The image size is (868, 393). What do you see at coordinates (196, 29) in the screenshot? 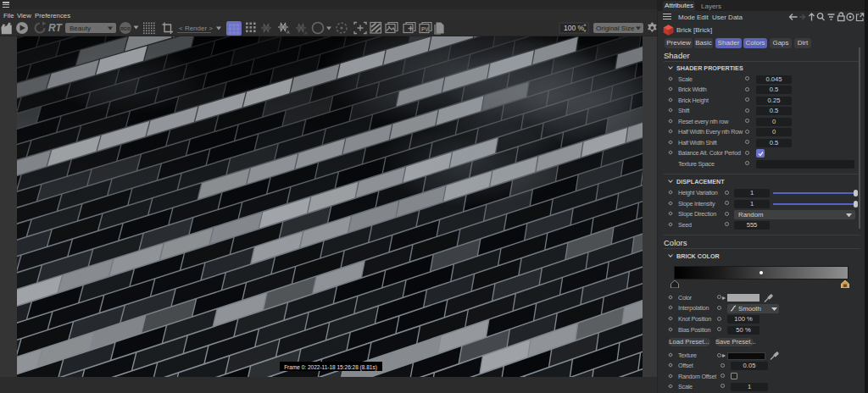
I see `svg-text: < Render >` at bounding box center [196, 29].